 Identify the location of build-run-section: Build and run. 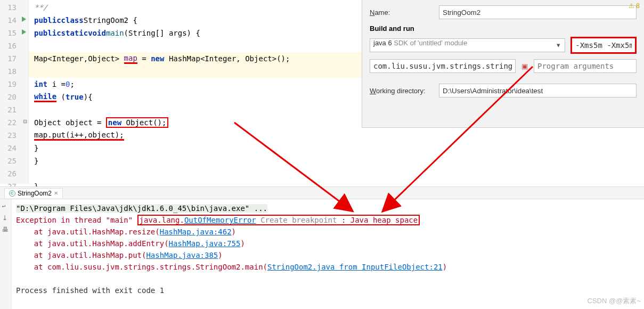
(503, 29).